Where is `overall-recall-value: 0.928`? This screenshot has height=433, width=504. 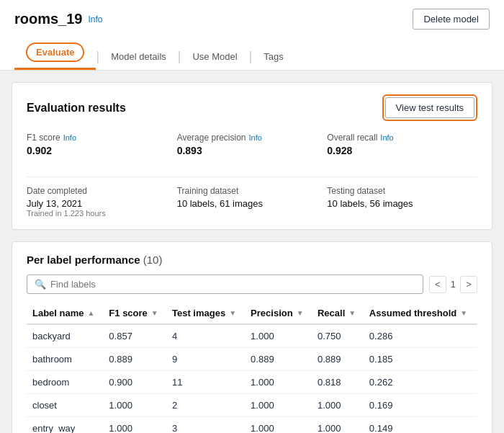
overall-recall-value: 0.928 is located at coordinates (402, 151).